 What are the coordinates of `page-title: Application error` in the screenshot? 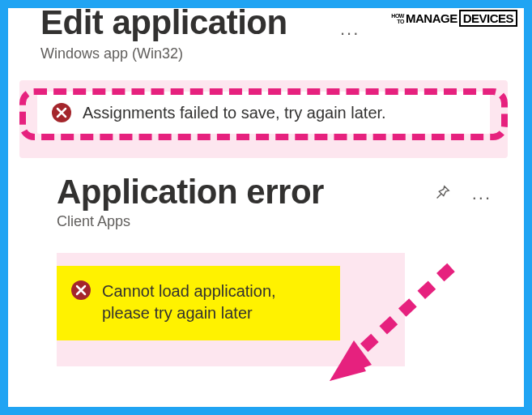 It's located at (290, 192).